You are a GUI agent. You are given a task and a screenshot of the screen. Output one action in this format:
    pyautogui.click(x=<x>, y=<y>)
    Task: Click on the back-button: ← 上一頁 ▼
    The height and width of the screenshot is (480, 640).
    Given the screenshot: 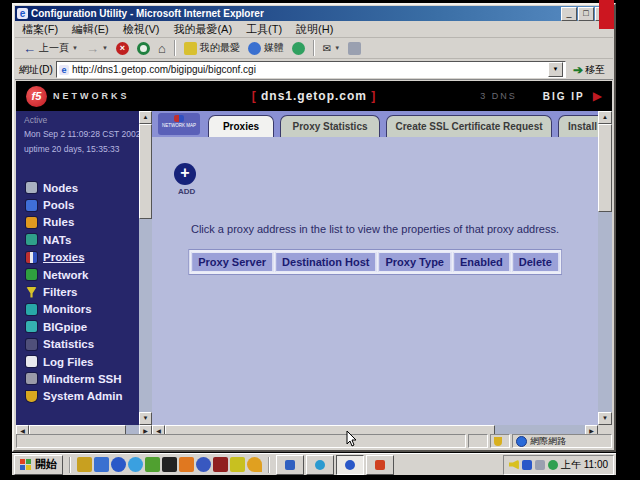 What is the action you would take?
    pyautogui.click(x=50, y=48)
    